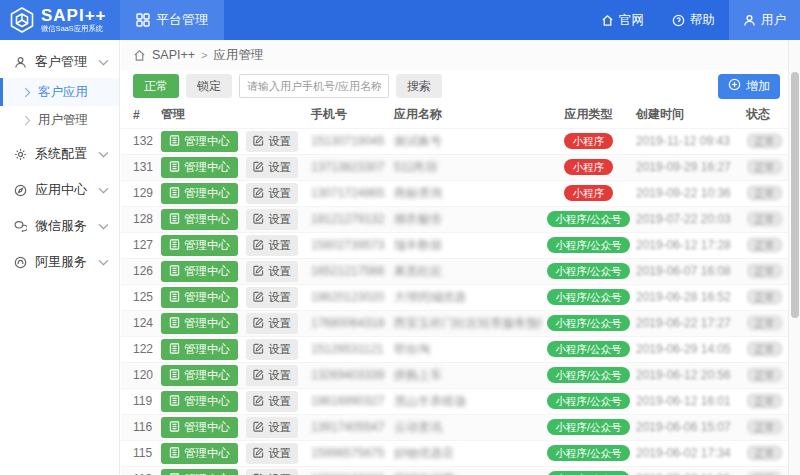  I want to click on breadcrumb-root: SAPI++, so click(174, 55).